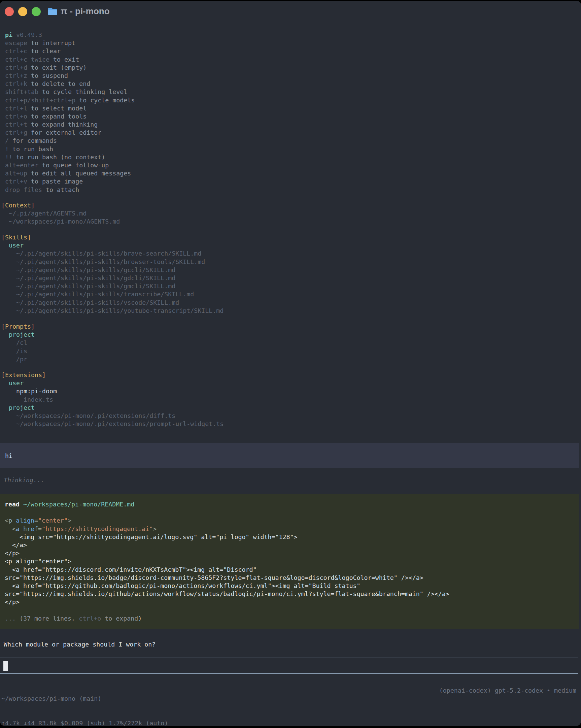 The height and width of the screenshot is (728, 581). Describe the element at coordinates (68, 35) in the screenshot. I see `terminal-line: pi v0.49.3` at that location.